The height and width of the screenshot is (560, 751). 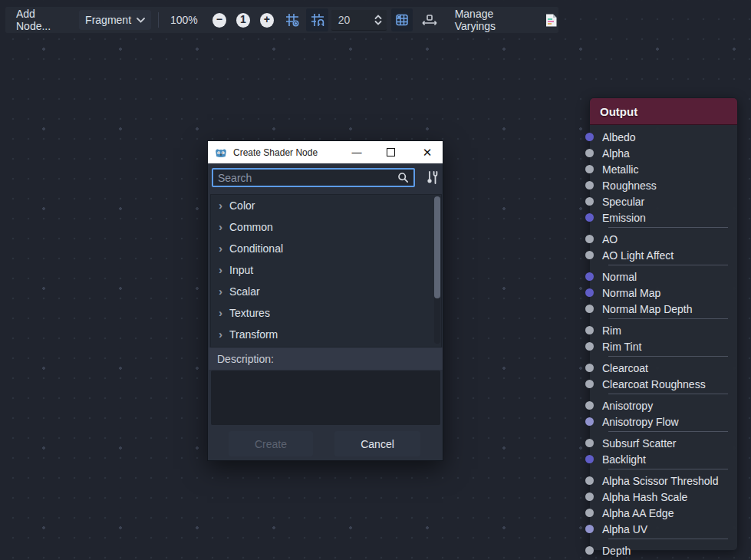 What do you see at coordinates (305, 178) in the screenshot?
I see `search-placeholder: Search` at bounding box center [305, 178].